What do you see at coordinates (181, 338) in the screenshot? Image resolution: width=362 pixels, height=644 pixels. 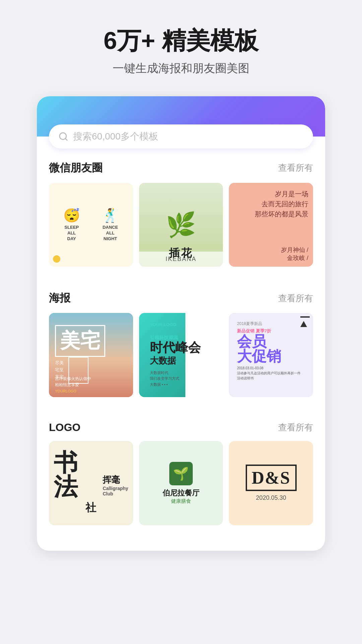 I see `section-poster: 海报 查看所有 美宅 尽美宅至享宅 吉坪装修火热认领中柏柏恒意享爱 YOURLO…` at bounding box center [181, 338].